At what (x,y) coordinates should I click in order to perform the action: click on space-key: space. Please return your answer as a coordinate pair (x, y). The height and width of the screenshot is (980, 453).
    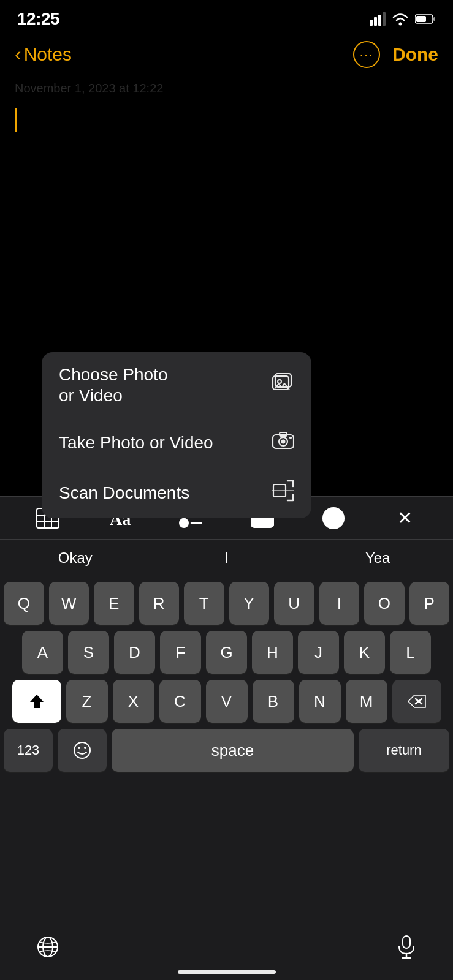
    Looking at the image, I should click on (233, 750).